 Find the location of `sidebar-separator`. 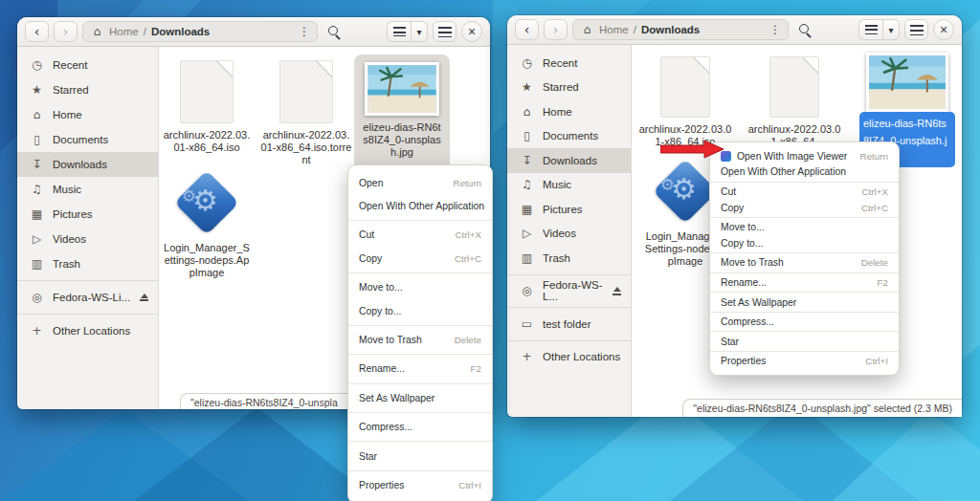

sidebar-separator is located at coordinates (88, 281).